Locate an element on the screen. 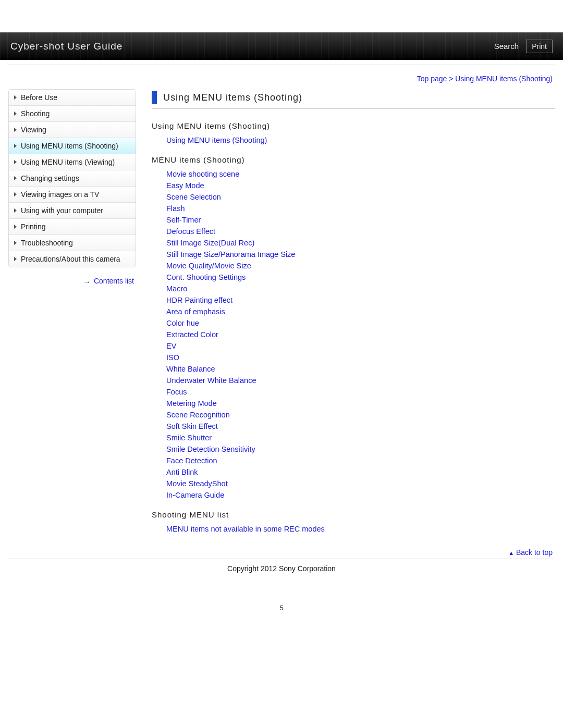 The width and height of the screenshot is (563, 728). sidebar-item: Viewing is located at coordinates (72, 130).